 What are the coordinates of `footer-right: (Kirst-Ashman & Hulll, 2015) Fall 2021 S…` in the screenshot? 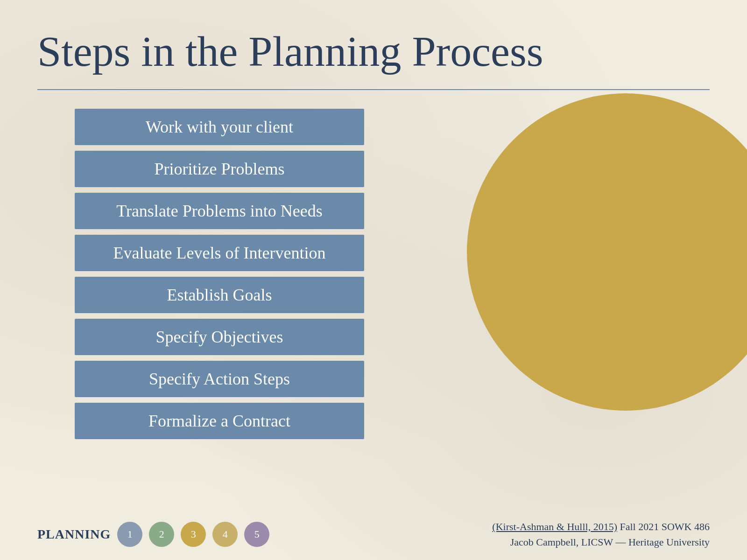 It's located at (601, 534).